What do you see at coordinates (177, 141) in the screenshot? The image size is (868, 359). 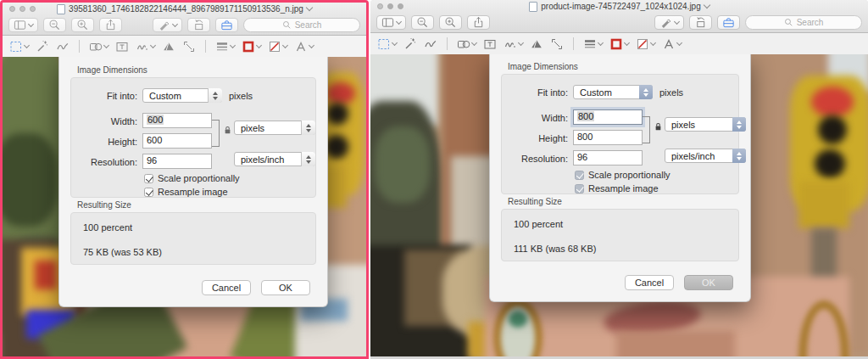 I see `height-field: 600` at bounding box center [177, 141].